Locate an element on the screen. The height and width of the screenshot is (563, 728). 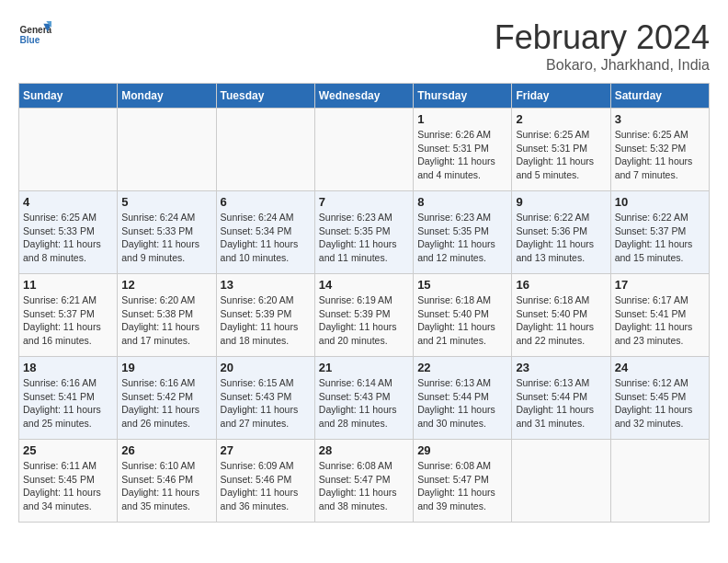
day-info: Sunrise: 6:22 AMSunset: 5:36 PMDaylight:… is located at coordinates (561, 237).